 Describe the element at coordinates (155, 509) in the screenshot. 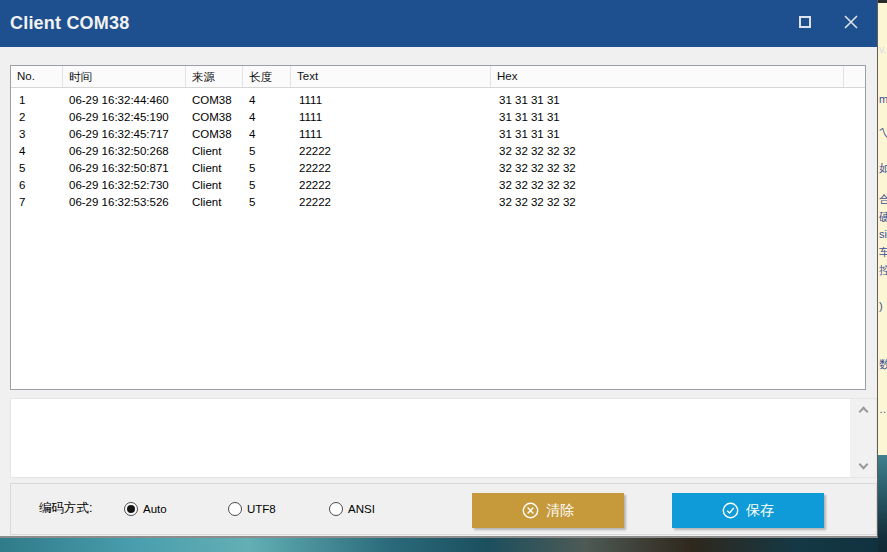

I see `radio-label: Auto` at that location.